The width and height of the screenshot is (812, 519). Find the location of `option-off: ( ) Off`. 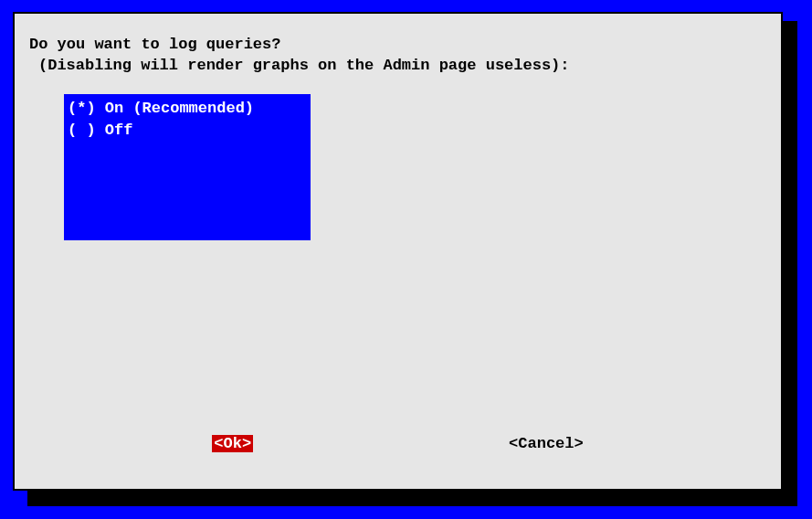

option-off: ( ) Off is located at coordinates (187, 131).